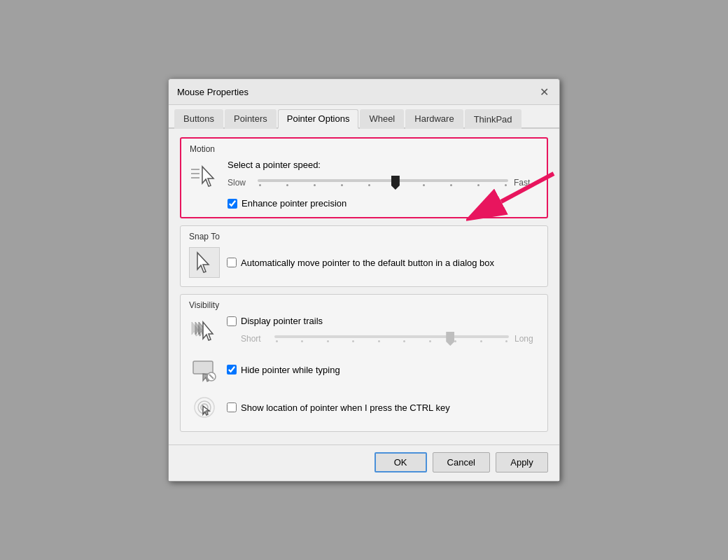 The width and height of the screenshot is (728, 560). What do you see at coordinates (251, 119) in the screenshot?
I see `tab-pointers: Pointers` at bounding box center [251, 119].